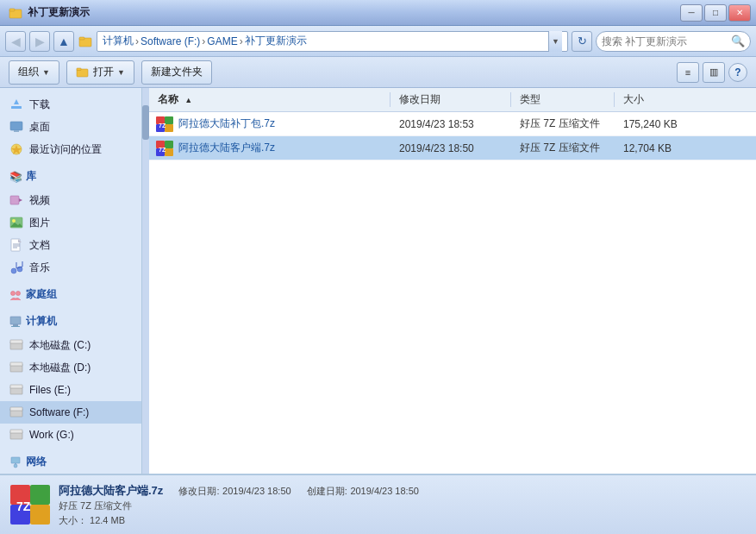 The image size is (756, 534). What do you see at coordinates (16, 149) in the screenshot?
I see `recent-icon` at bounding box center [16, 149].